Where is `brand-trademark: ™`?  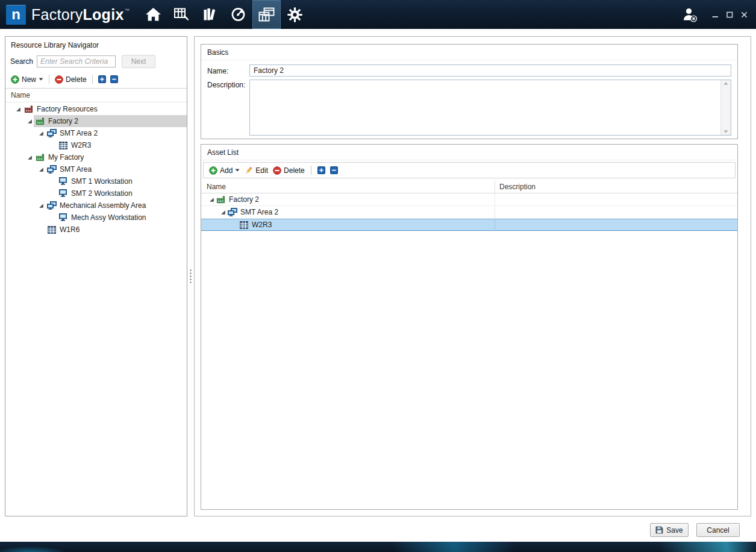 brand-trademark: ™ is located at coordinates (127, 11).